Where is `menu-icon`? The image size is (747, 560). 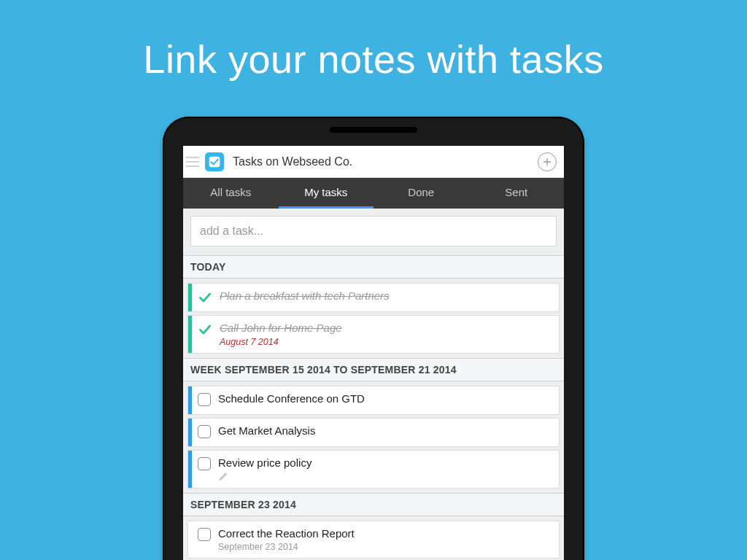
menu-icon is located at coordinates (193, 162).